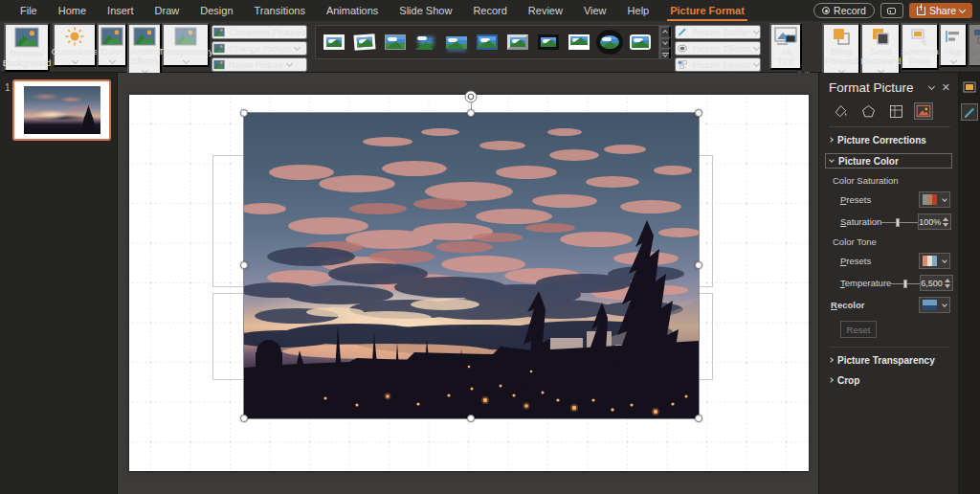 The width and height of the screenshot is (980, 494). I want to click on picture-style-white-frame-tilt, so click(365, 42).